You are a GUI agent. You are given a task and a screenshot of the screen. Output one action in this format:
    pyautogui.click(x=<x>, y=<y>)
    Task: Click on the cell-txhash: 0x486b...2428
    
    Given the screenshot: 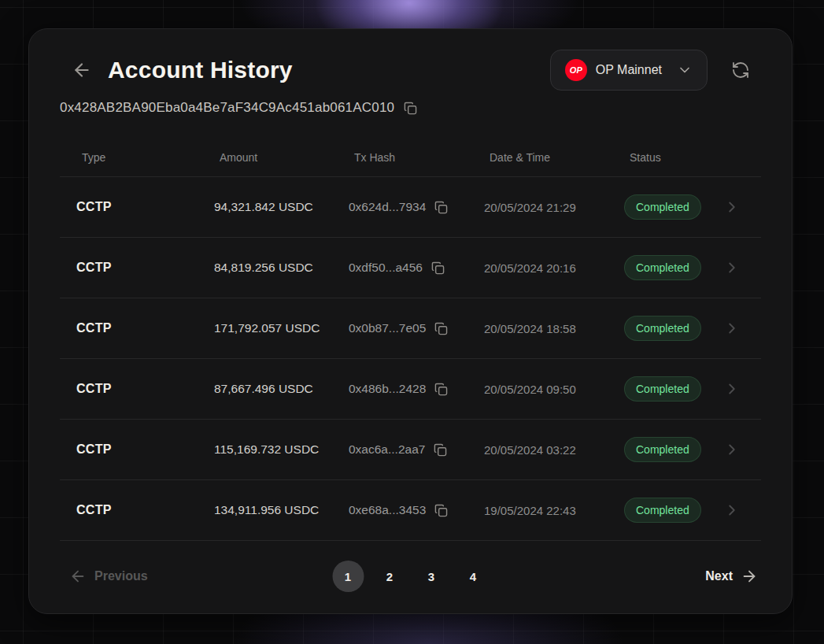 What is the action you would take?
    pyautogui.click(x=400, y=389)
    